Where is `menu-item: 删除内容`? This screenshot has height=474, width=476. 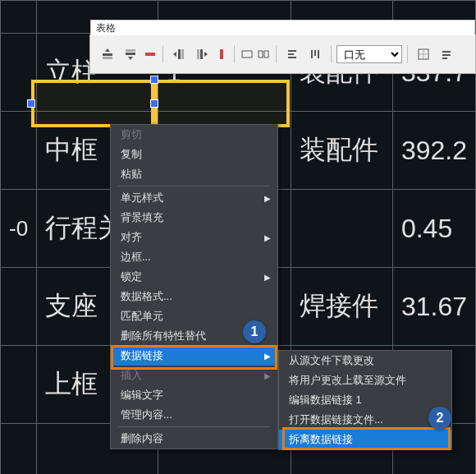
menu-item: 删除内容 is located at coordinates (194, 439).